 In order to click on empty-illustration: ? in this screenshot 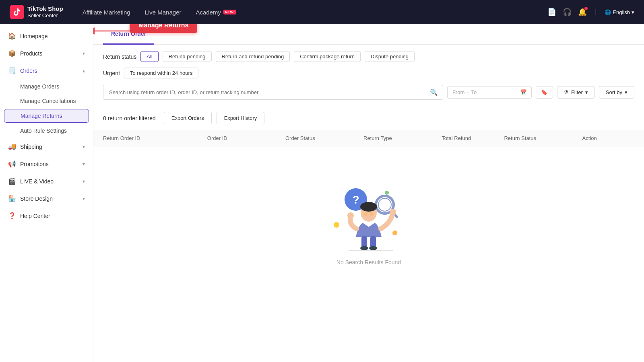, I will do `click(369, 215)`.